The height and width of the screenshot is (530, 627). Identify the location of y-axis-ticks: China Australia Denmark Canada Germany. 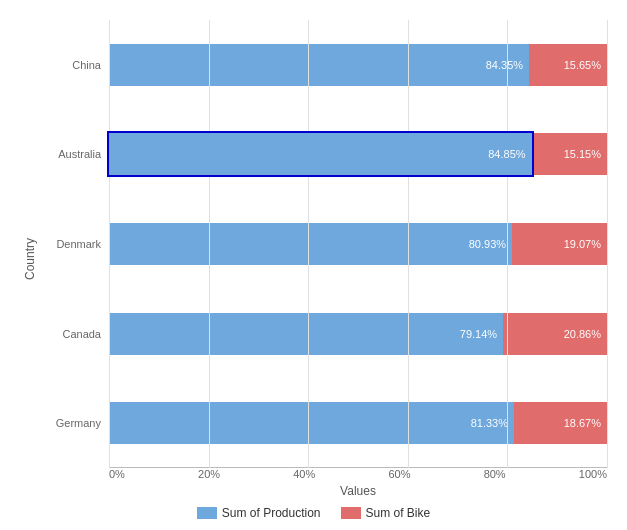
(76, 244).